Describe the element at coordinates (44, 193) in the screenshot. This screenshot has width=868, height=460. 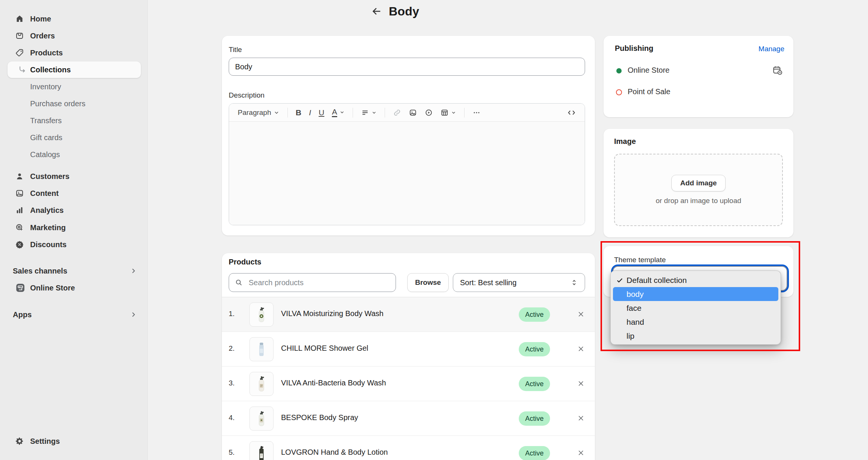
I see `sidebar-item-label: Content` at that location.